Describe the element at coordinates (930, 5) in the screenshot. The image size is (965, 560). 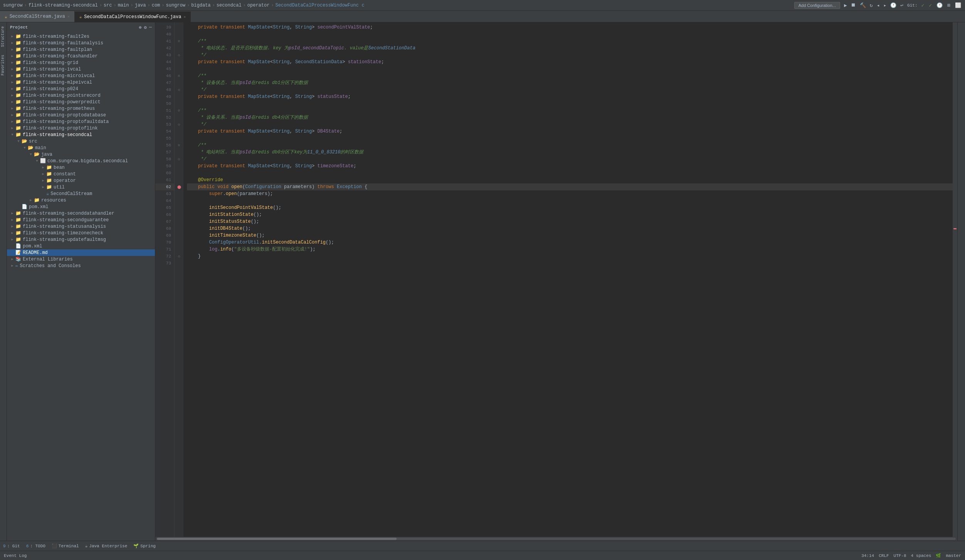
I see `git-branch-icon: ✓` at that location.